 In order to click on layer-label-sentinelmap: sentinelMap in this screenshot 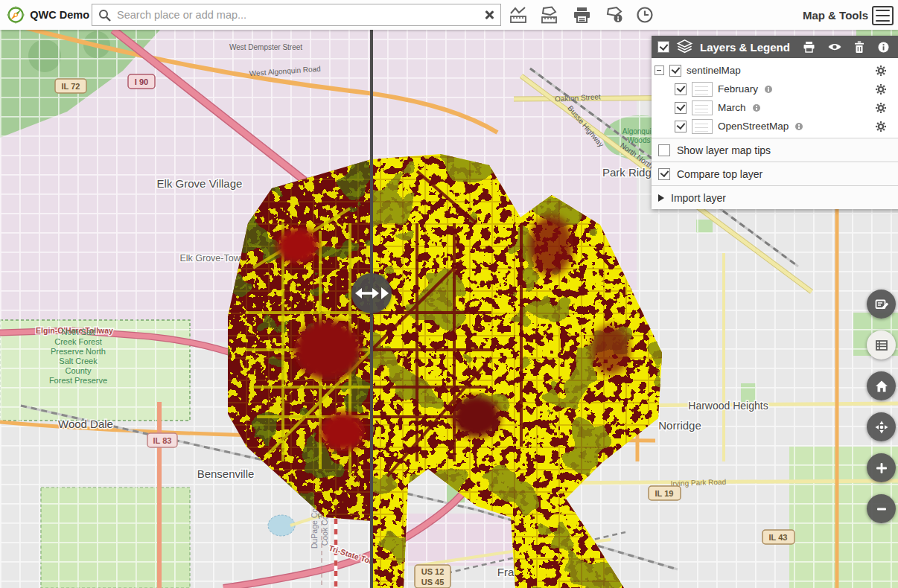, I will do `click(713, 70)`.